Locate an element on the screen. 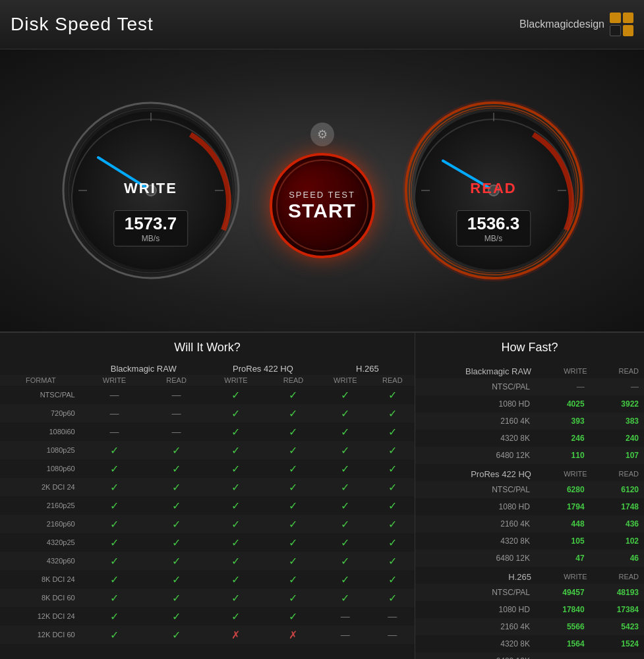 This screenshot has height=659, width=644. gear-button: ⚙ is located at coordinates (322, 134).